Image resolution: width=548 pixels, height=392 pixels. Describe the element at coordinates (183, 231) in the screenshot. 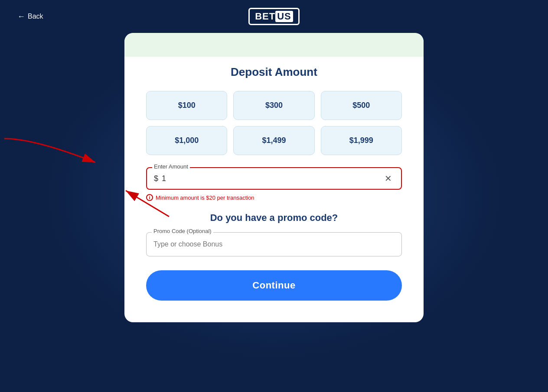

I see `promo-code-label: Promo Code (Optional)` at that location.